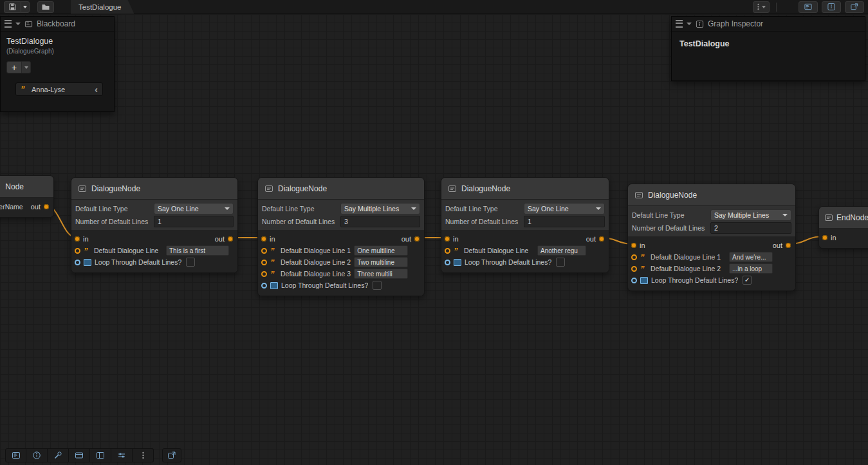 Image resolution: width=868 pixels, height=465 pixels. What do you see at coordinates (97, 90) in the screenshot?
I see `chevron-left-icon` at bounding box center [97, 90].